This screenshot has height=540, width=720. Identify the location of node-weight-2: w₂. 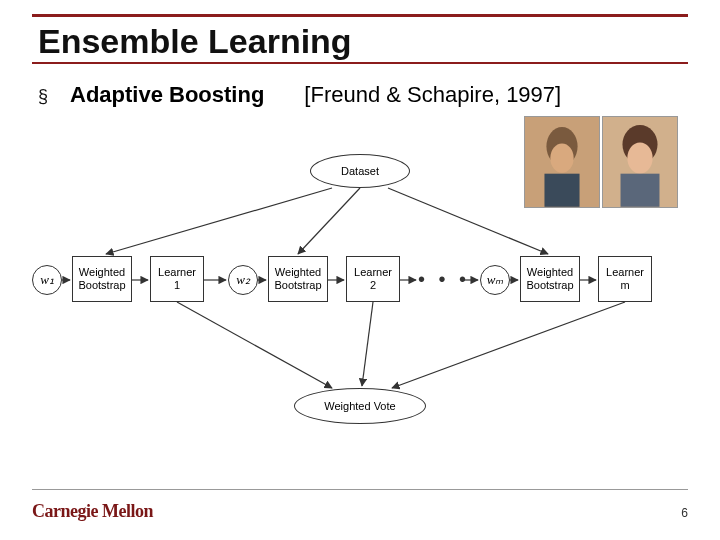
(243, 280).